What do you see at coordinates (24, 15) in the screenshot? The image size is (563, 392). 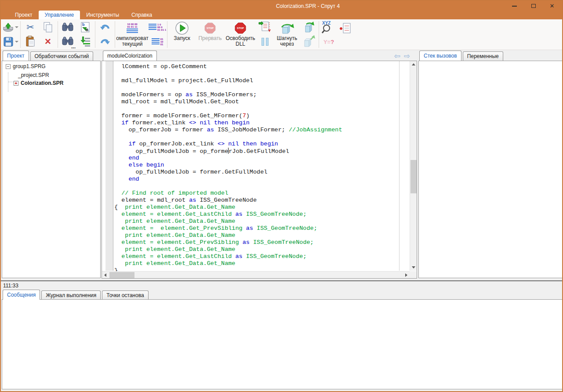 I see `menu-project: Проект` at bounding box center [24, 15].